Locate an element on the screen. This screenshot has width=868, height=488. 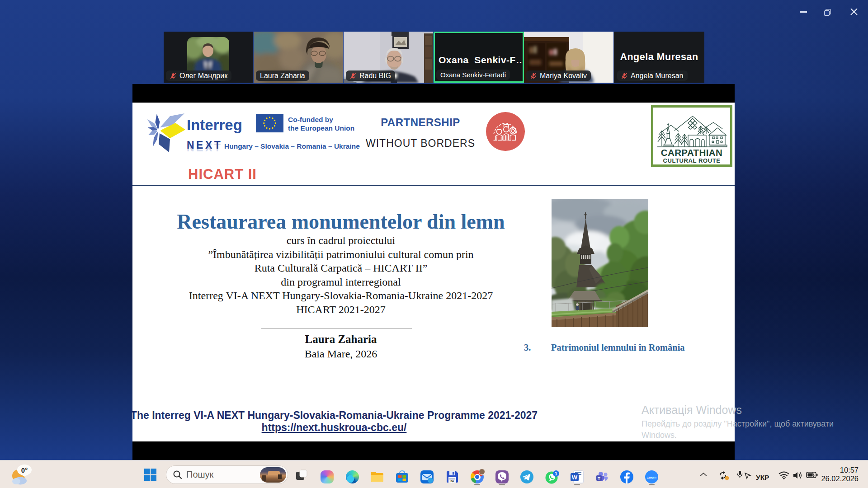
svg-text: zoom is located at coordinates (652, 477).